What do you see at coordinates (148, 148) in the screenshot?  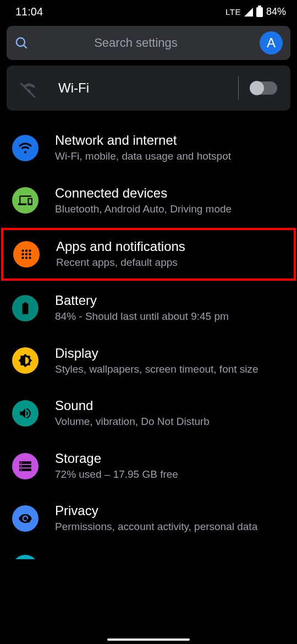 I see `setting-item-network: Network and internet Wi-Fi, mobile, data…` at bounding box center [148, 148].